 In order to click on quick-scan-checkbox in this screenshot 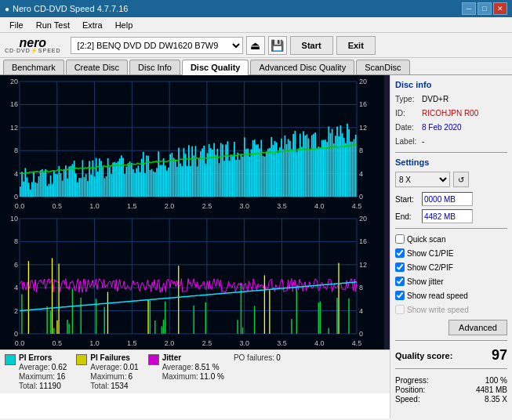, I will do `click(400, 239)`.